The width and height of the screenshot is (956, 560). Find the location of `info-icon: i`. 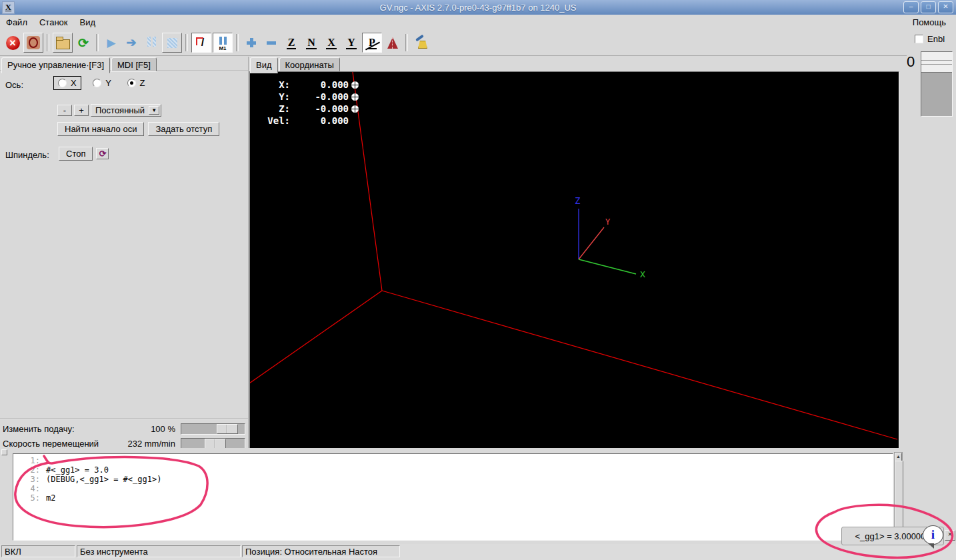

info-icon: i is located at coordinates (933, 535).